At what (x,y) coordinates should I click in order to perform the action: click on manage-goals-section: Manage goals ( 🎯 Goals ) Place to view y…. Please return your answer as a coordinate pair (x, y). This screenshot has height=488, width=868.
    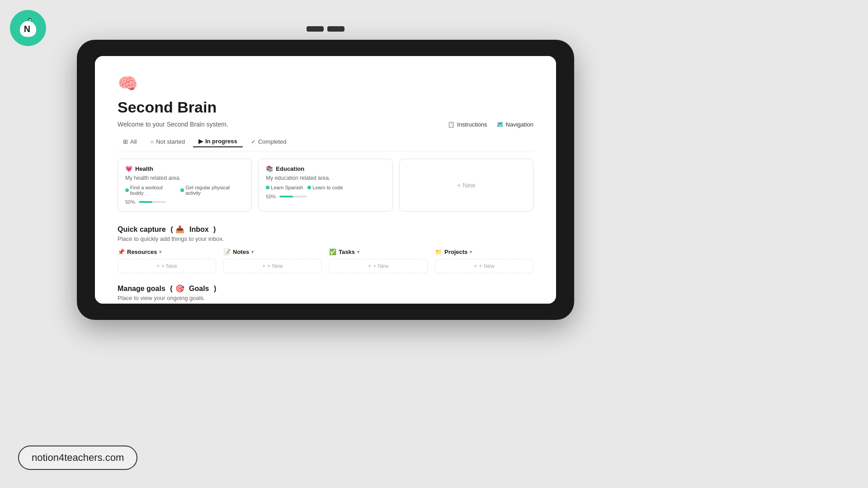
    Looking at the image, I should click on (326, 293).